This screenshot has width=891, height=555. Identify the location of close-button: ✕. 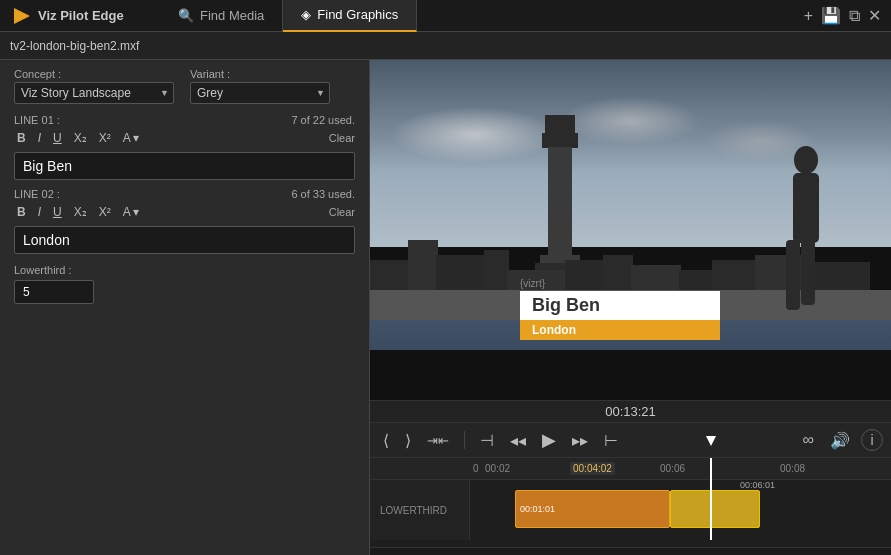
(874, 16).